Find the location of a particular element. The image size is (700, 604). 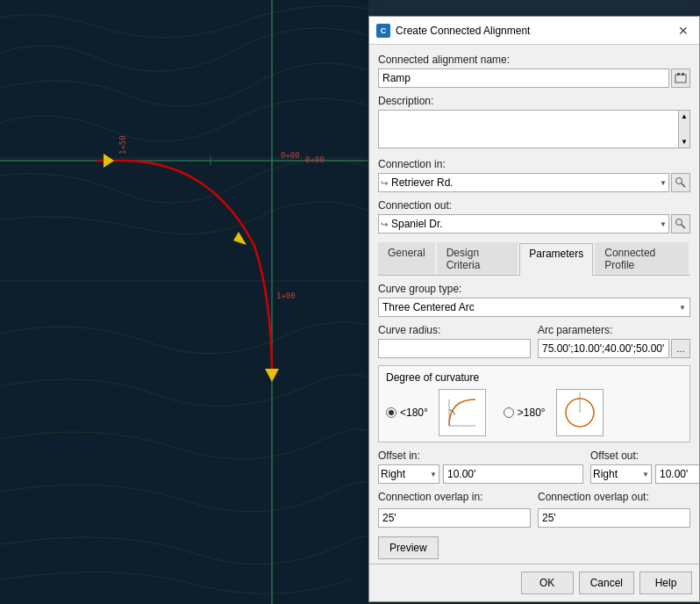

conn-overlap-out-label: Connection overlap out: is located at coordinates (614, 497).